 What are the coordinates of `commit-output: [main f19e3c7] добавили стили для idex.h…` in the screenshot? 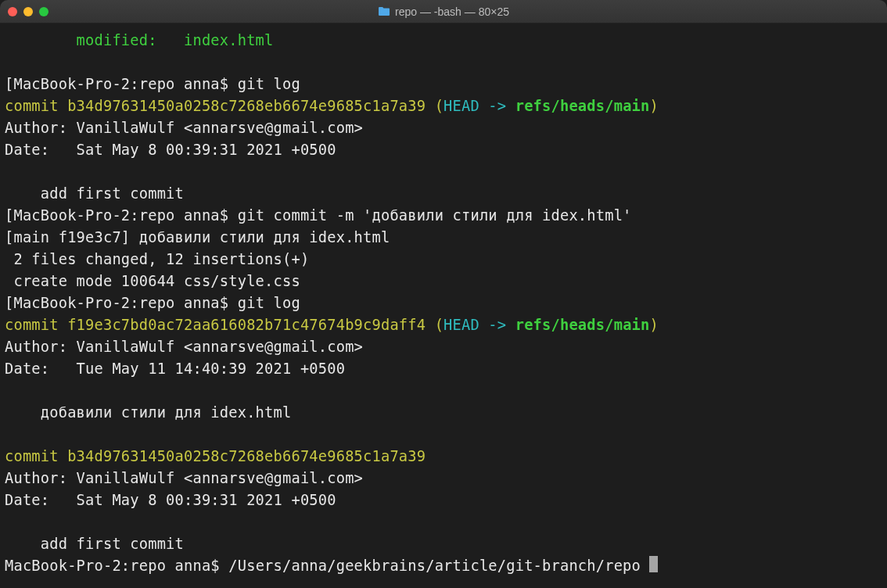 It's located at (197, 238).